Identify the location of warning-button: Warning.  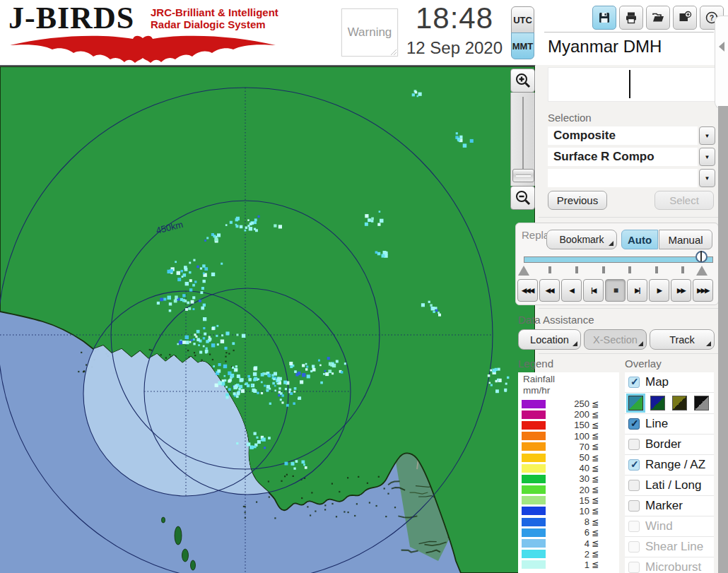
(370, 33).